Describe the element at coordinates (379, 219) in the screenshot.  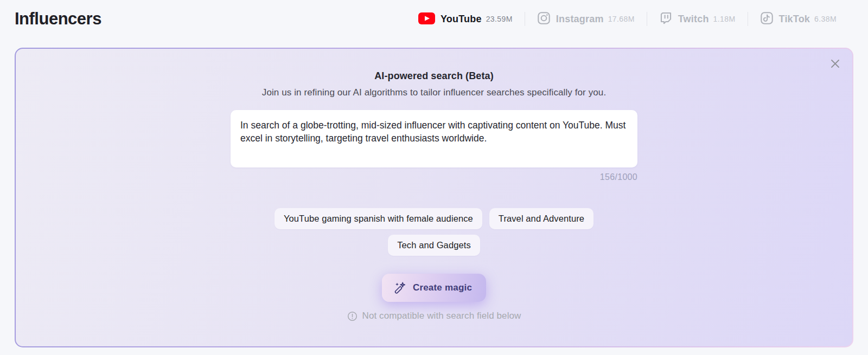
I see `suggestion-chip: YouTube gaming spanish with female audie…` at that location.